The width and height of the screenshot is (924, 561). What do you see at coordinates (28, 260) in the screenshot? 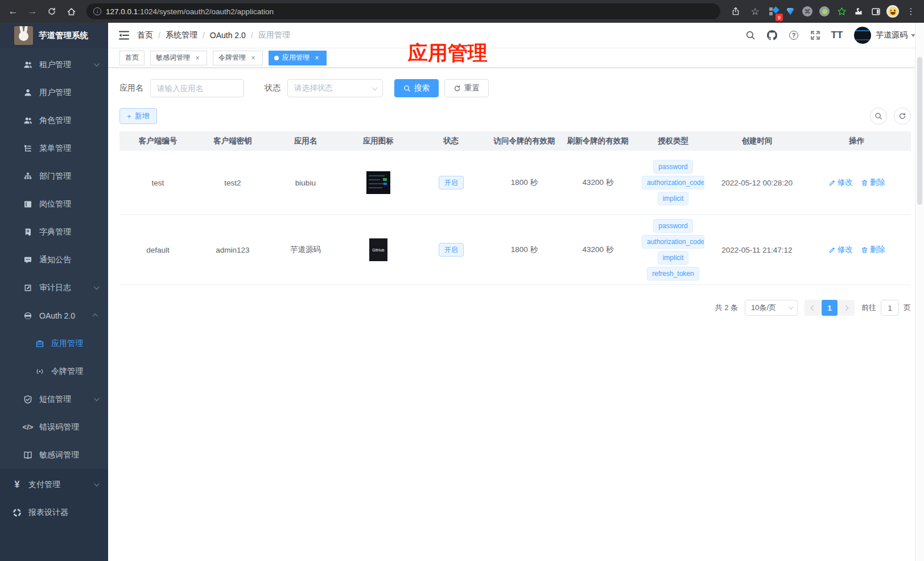
I see `comment-icon` at bounding box center [28, 260].